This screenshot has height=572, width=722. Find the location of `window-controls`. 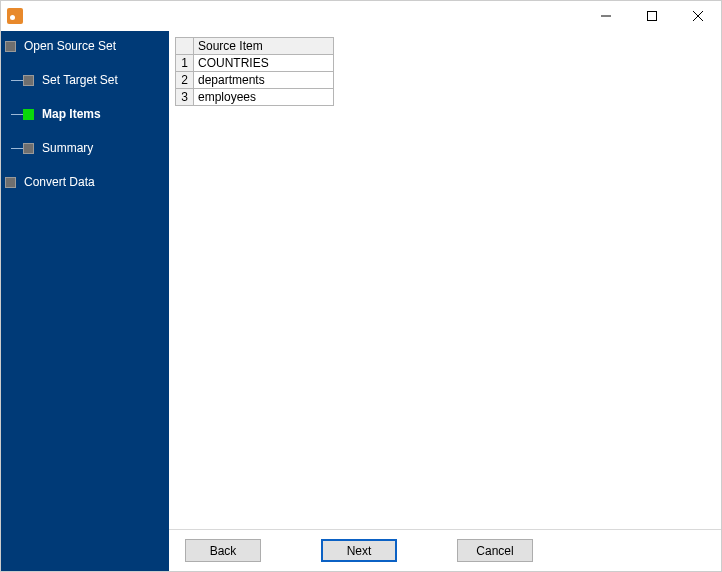

window-controls is located at coordinates (652, 16).